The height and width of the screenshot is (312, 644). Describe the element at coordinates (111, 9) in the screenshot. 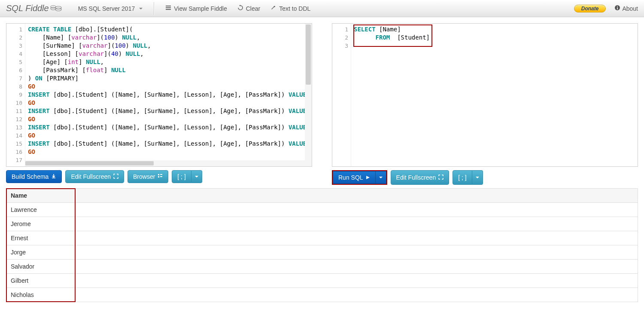

I see `db-engine-dropdown: MS SQL Server 2017` at that location.